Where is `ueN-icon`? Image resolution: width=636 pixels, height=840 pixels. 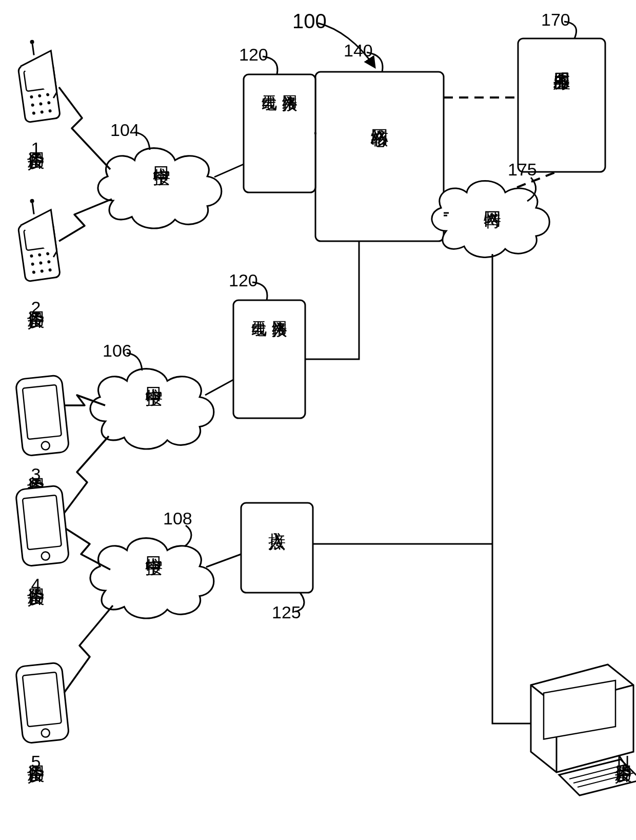 ueN-icon is located at coordinates (584, 730).